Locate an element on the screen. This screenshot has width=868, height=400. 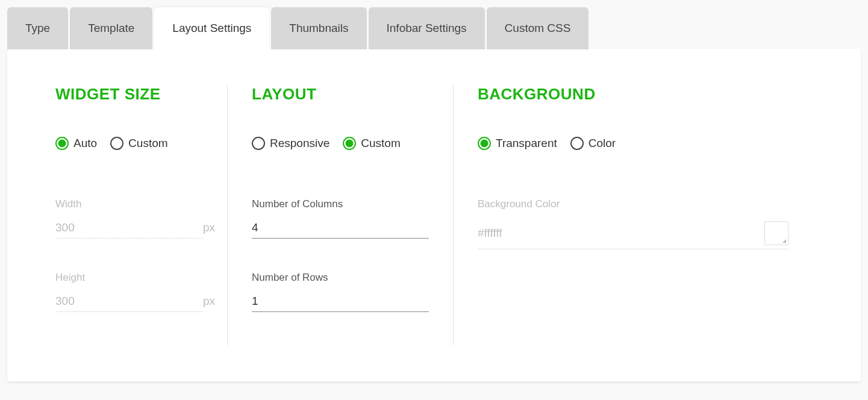
columns-field: Number of Columns is located at coordinates (340, 218).